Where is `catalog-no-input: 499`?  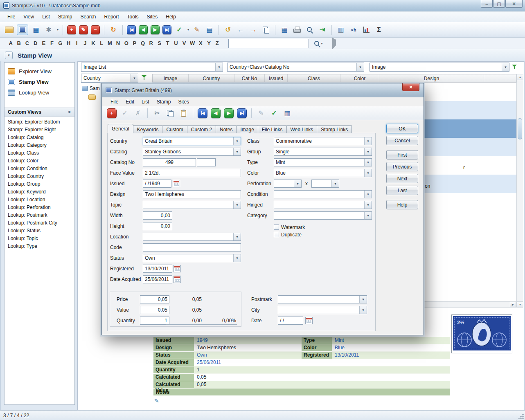 catalog-no-input: 499 is located at coordinates (169, 162).